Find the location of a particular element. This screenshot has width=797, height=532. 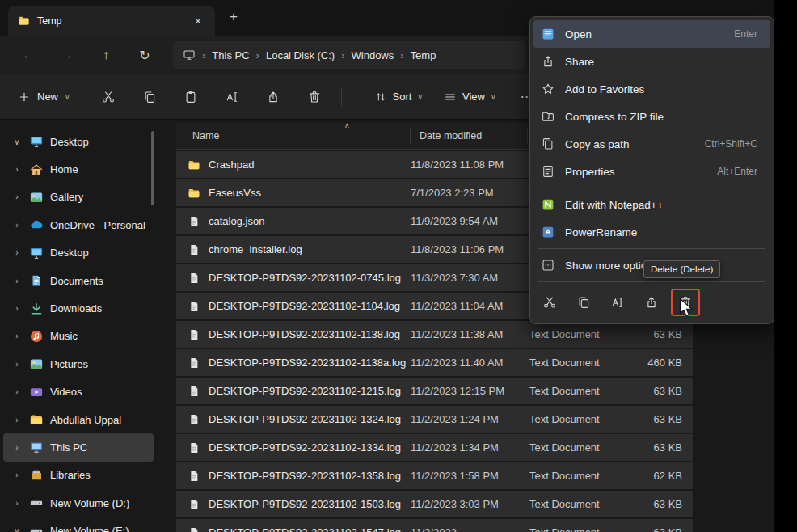

file-type: Text Document is located at coordinates (588, 448).